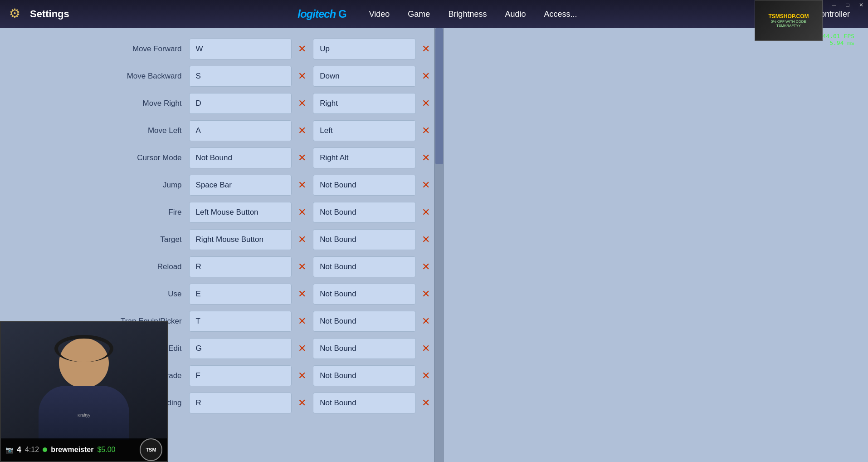 The width and height of the screenshot is (868, 462). Describe the element at coordinates (240, 158) in the screenshot. I see `primary-key-cell: Not Bound` at that location.